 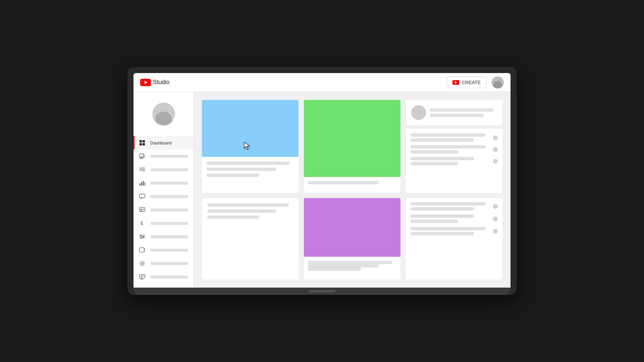 I want to click on sidebar: Dashboard, so click(x=164, y=190).